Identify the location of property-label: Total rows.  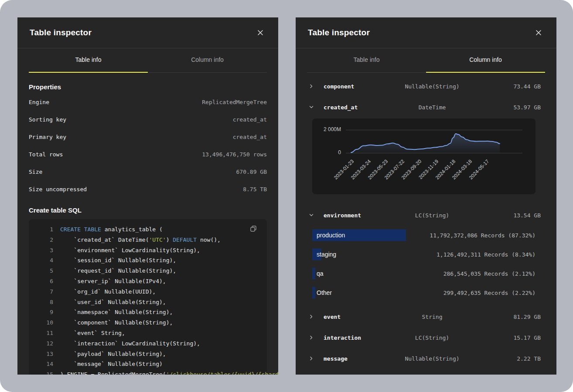
(46, 154).